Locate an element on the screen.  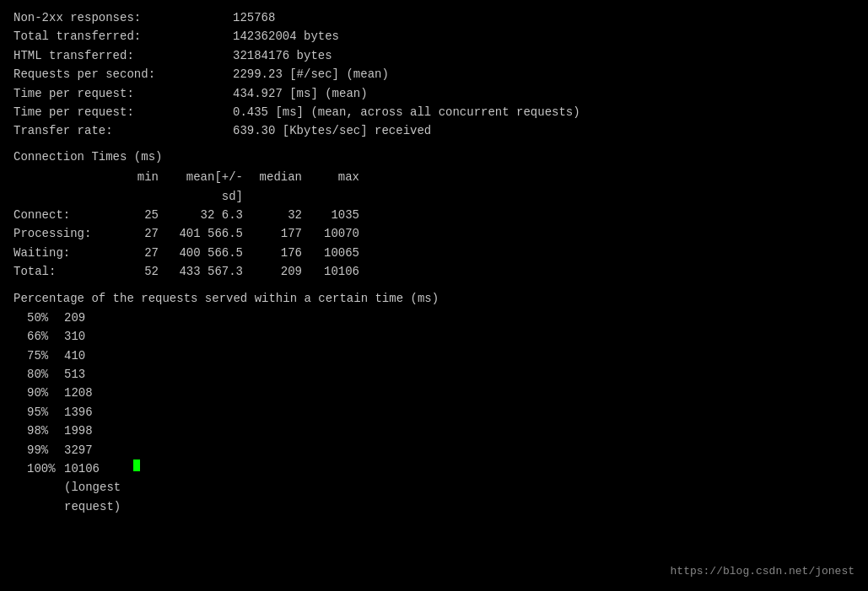
row-label: Total: is located at coordinates (68, 271).